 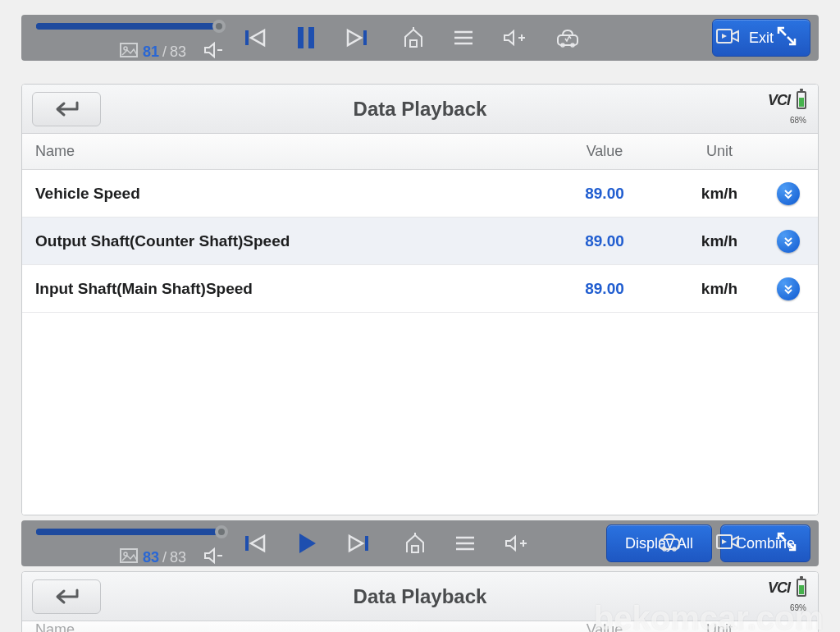 I want to click on table-row: Input Shaft(Main Shaft)Speed 89.00 km/h, so click(x=420, y=289).